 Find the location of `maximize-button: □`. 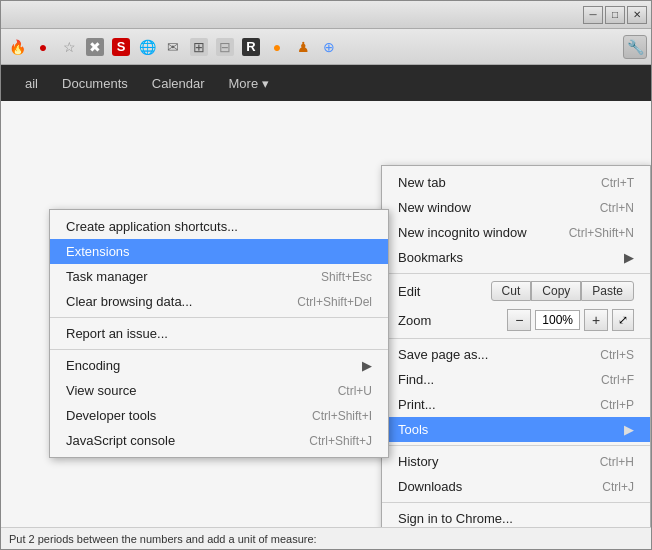

maximize-button: □ is located at coordinates (615, 15).